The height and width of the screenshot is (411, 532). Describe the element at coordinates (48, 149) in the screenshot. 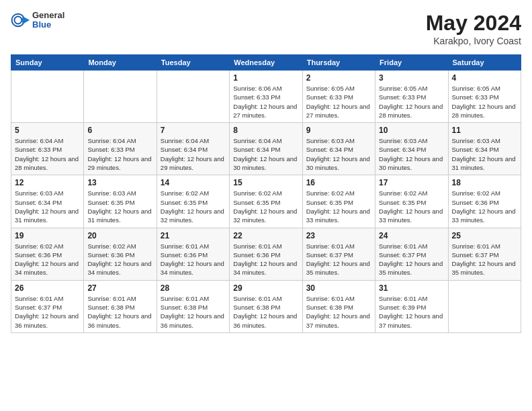

I see `calendar-day-cell: 5Sunrise: 6:04 AMSunset: 6:33 PMDaylight…` at that location.